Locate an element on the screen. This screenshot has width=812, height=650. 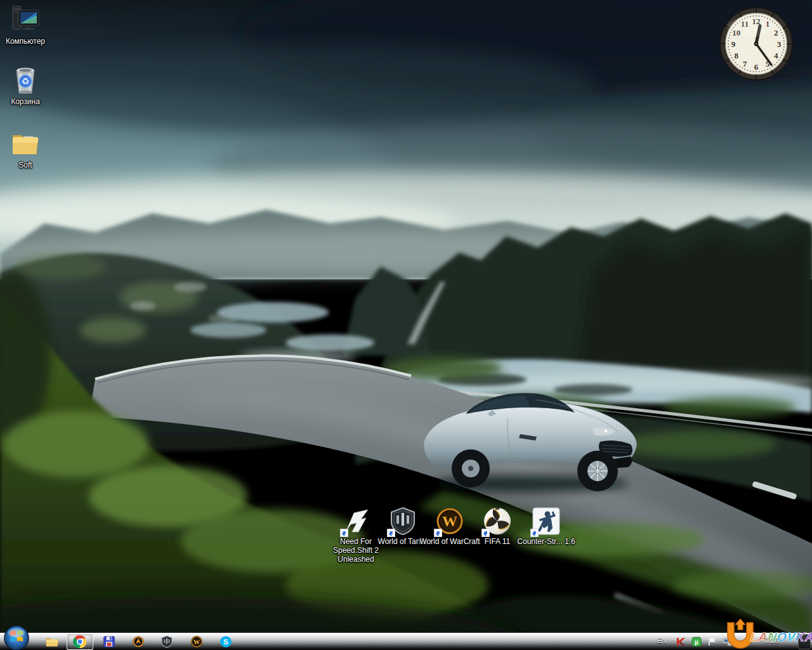
utorrent-tray-icon: µ is located at coordinates (697, 641).